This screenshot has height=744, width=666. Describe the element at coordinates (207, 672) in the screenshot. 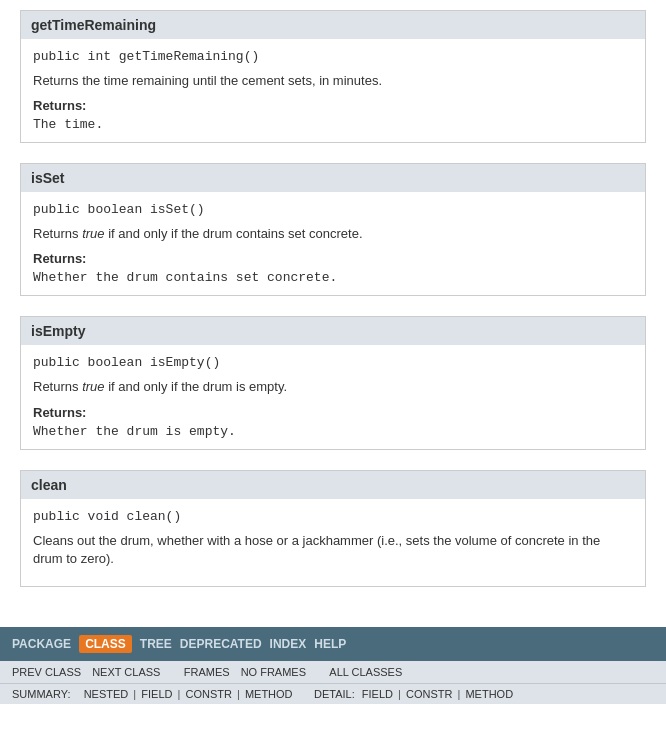

I see `frames-link: FRAMES` at that location.